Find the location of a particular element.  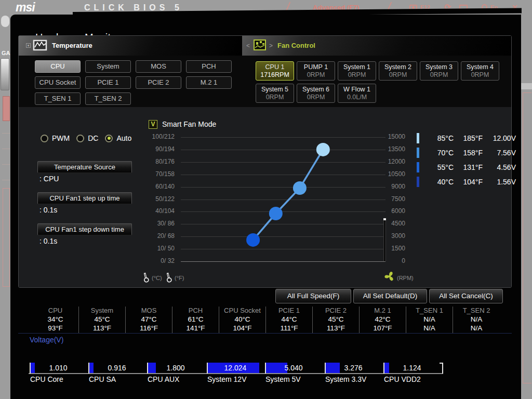

sensor-fahrenheit: 104°F is located at coordinates (242, 328).